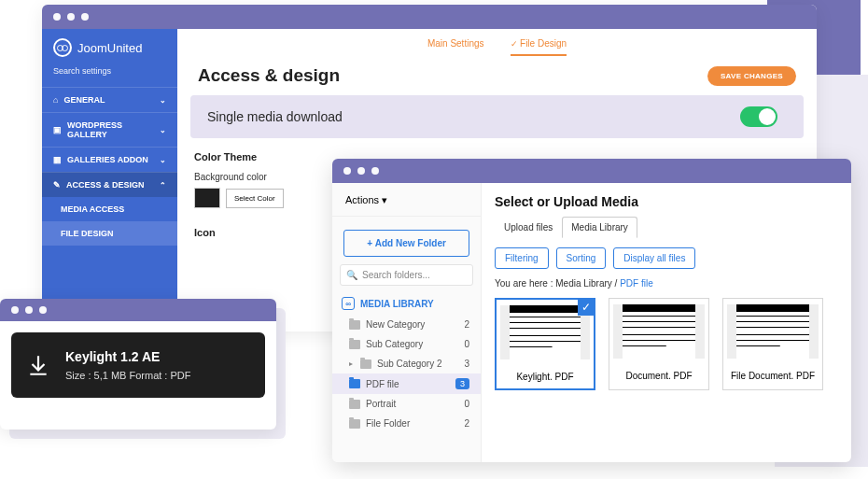 The height and width of the screenshot is (479, 868). I want to click on filtering-button: Filtering, so click(522, 258).